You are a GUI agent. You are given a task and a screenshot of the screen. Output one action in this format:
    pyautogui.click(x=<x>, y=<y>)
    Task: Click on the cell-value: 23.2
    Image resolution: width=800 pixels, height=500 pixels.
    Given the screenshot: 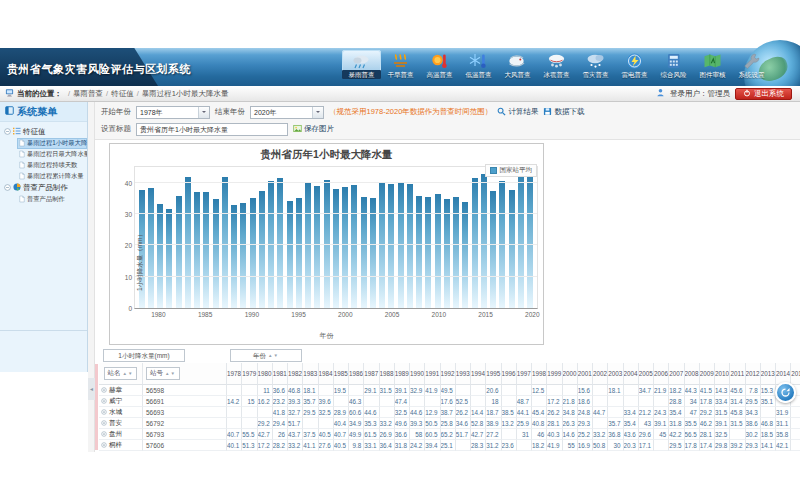 What is the action you would take?
    pyautogui.click(x=280, y=402)
    